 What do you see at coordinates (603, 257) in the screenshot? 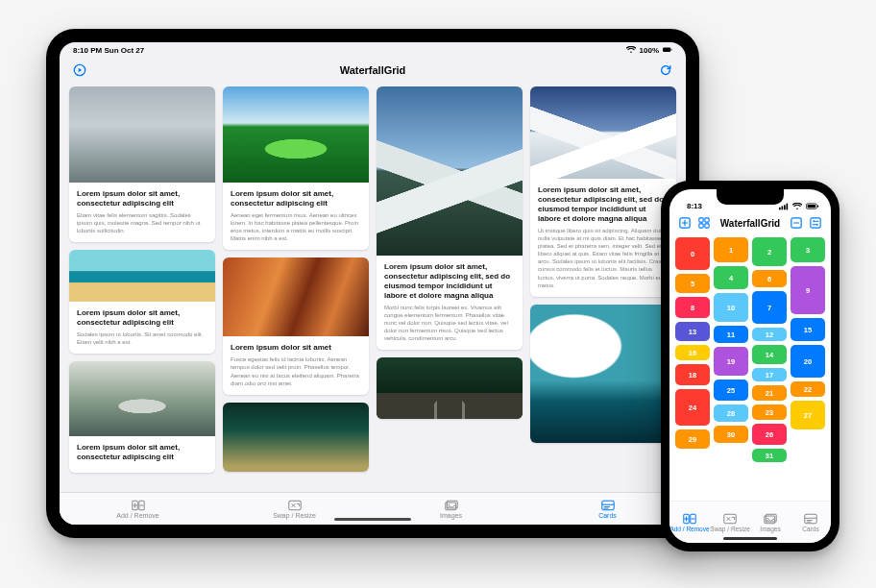
I see `card-text: Ut tristique libero quis sit adipiscing.…` at bounding box center [603, 257].